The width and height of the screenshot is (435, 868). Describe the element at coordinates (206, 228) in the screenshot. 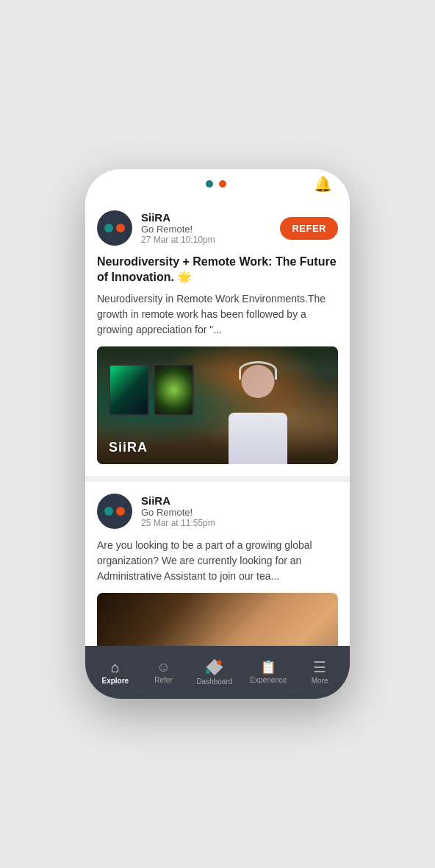

I see `post-info-1: SiiRA Go Remote! 27 Mar at 10:10pm` at that location.